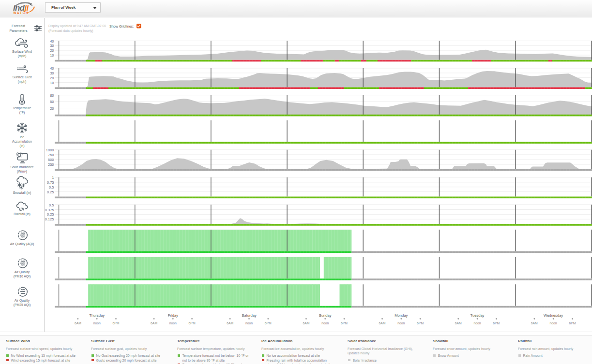 This screenshot has height=364, width=592. Describe the element at coordinates (52, 96) in the screenshot. I see `svg-text: 80` at that location.